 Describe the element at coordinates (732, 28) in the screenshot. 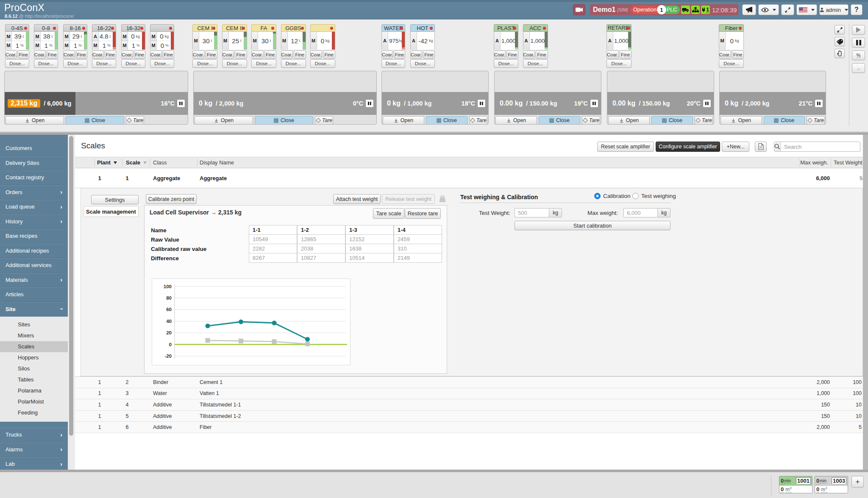

I see `material-header: Fiber` at that location.